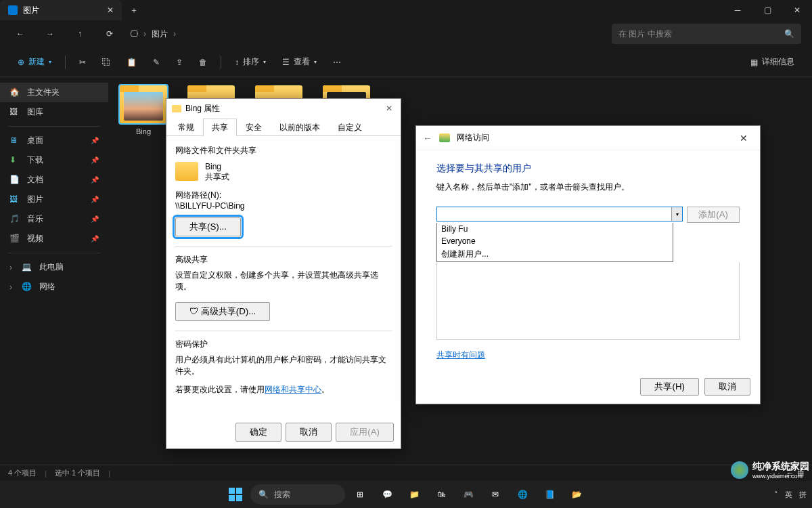  What do you see at coordinates (50, 34) in the screenshot?
I see `forward-button: →` at bounding box center [50, 34].